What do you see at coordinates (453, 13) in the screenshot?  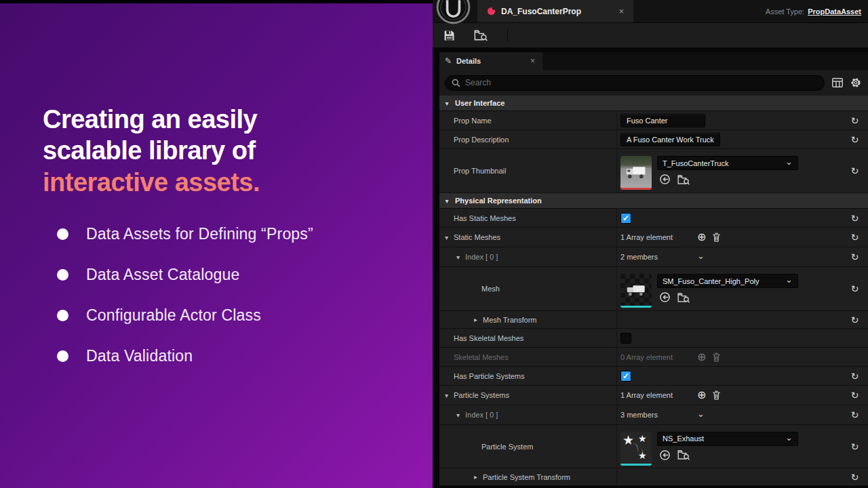 I see `unreal-engine-logo-icon` at bounding box center [453, 13].